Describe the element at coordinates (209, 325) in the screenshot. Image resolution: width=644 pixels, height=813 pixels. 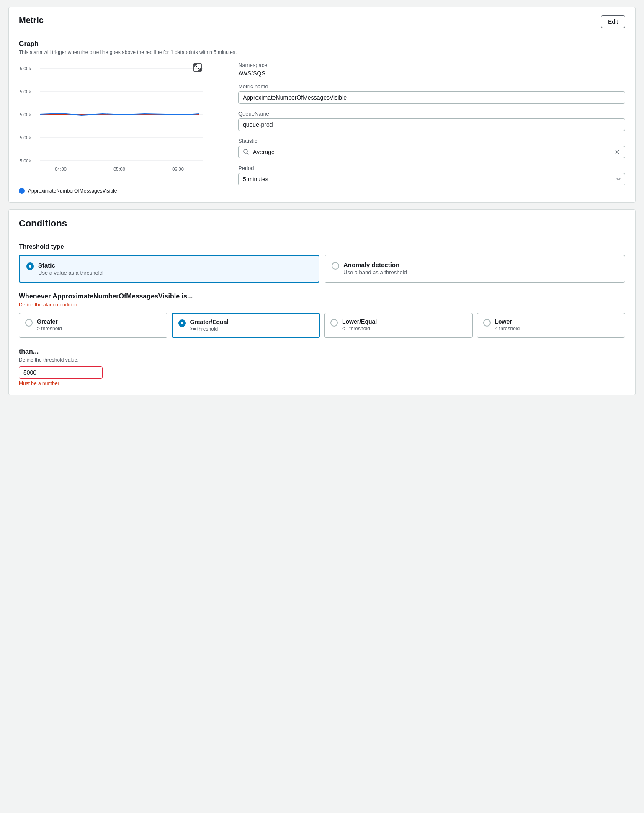
I see `greater-equal-option-text: Greater/Equal >= threshold` at that location.